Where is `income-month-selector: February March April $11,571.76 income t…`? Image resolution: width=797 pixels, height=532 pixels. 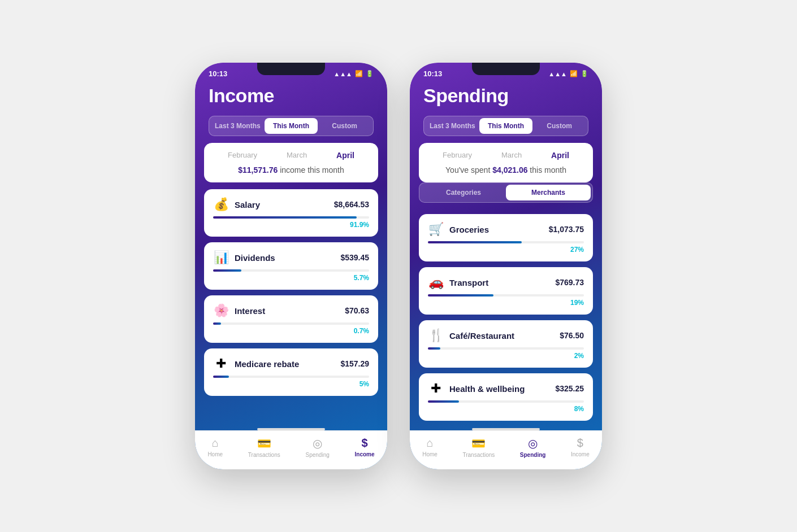
income-month-selector: February March April $11,571.76 income t… is located at coordinates (291, 163).